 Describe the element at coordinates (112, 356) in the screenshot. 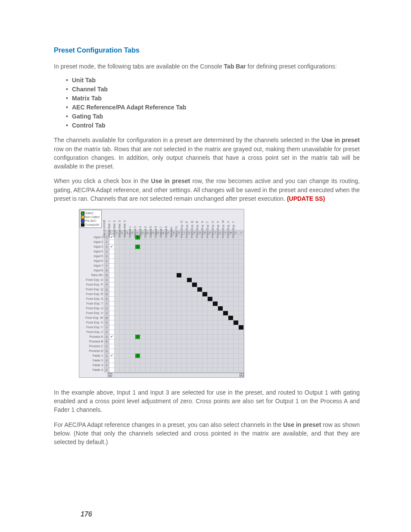

I see `use-in-preset-checkbox: ✔` at that location.